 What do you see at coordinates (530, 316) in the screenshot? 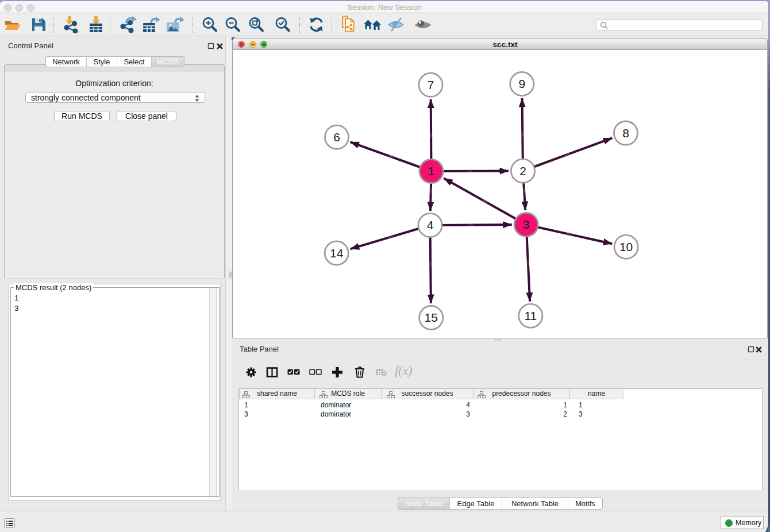
I see `svg-text: 11` at bounding box center [530, 316].